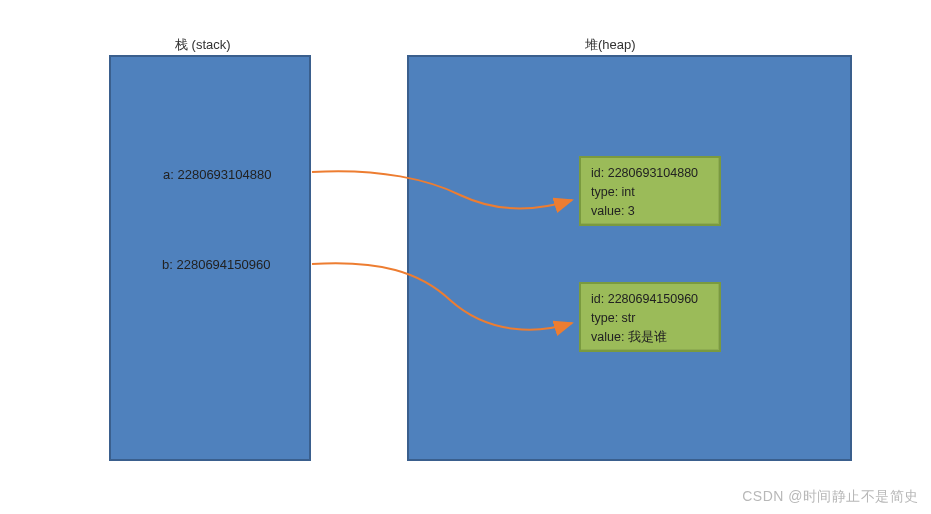 This screenshot has width=931, height=514. Describe the element at coordinates (606, 192) in the screenshot. I see `obj1-type-label: type:` at that location.